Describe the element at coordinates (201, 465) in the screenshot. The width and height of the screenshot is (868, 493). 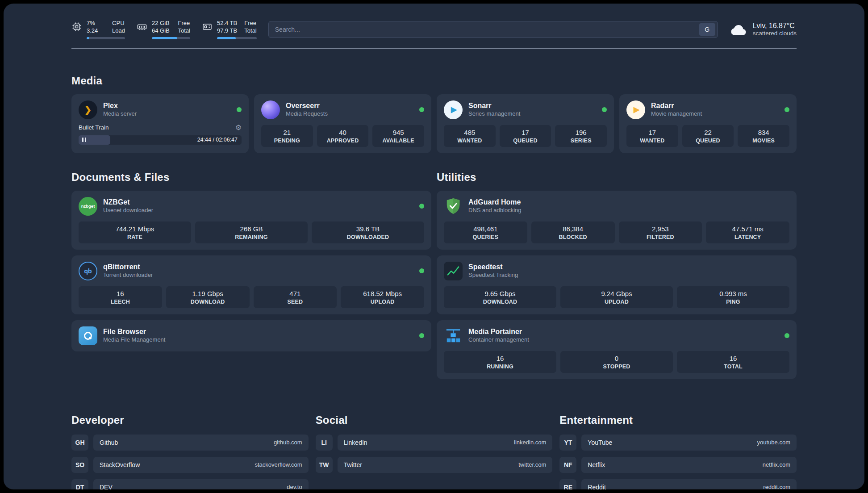
I see `stackoverflow-link: StackOverflow stackoverflow.com` at that location.